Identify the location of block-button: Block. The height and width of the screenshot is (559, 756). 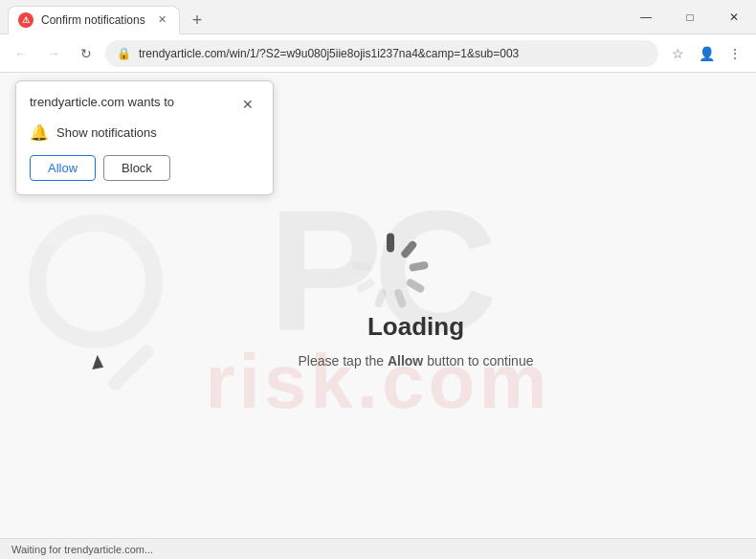
(137, 168).